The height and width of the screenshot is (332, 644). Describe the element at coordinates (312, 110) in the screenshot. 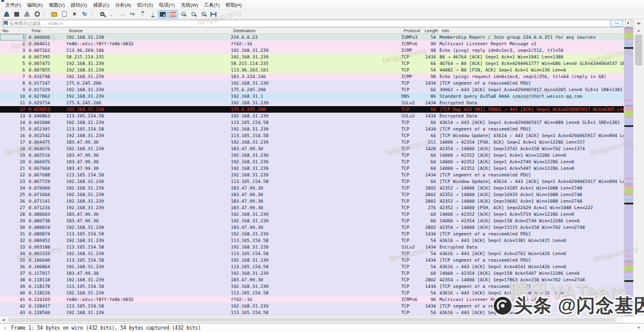

I see `packet-row: 120.029853192.168.31.239175.6.245.200TCP…` at that location.